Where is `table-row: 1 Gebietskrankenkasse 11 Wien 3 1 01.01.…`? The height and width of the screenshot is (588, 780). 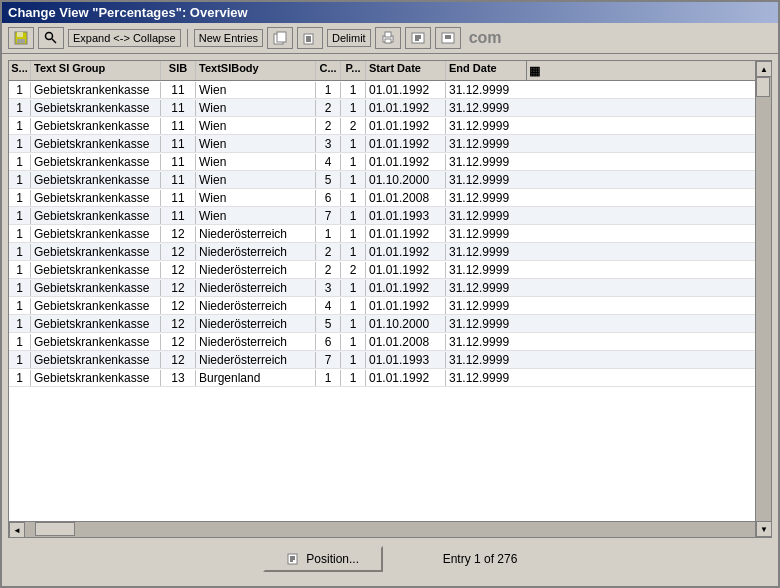 table-row: 1 Gebietskrankenkasse 11 Wien 3 1 01.01.… is located at coordinates (390, 144).